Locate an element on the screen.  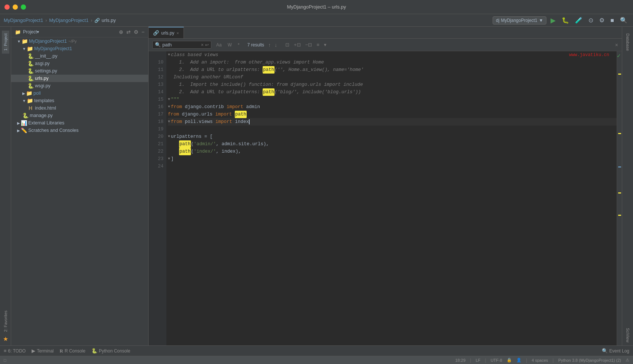
kw-import-16: import is located at coordinates (235, 107).